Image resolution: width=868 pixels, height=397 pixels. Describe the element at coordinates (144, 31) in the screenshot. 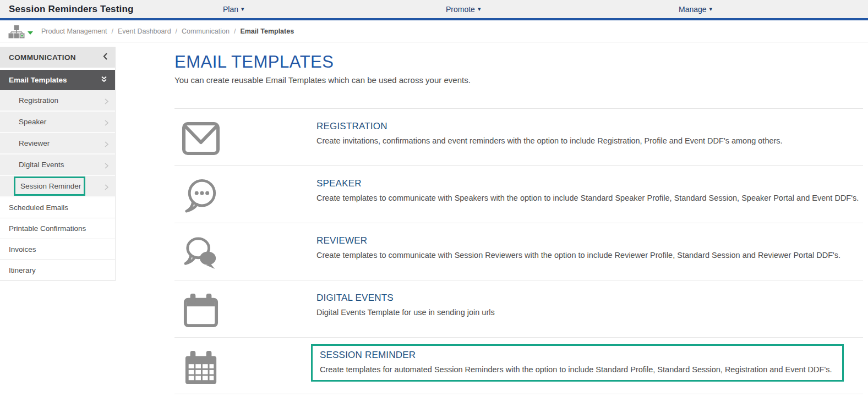

I see `breadcrumb-item: Event Dashboard` at that location.